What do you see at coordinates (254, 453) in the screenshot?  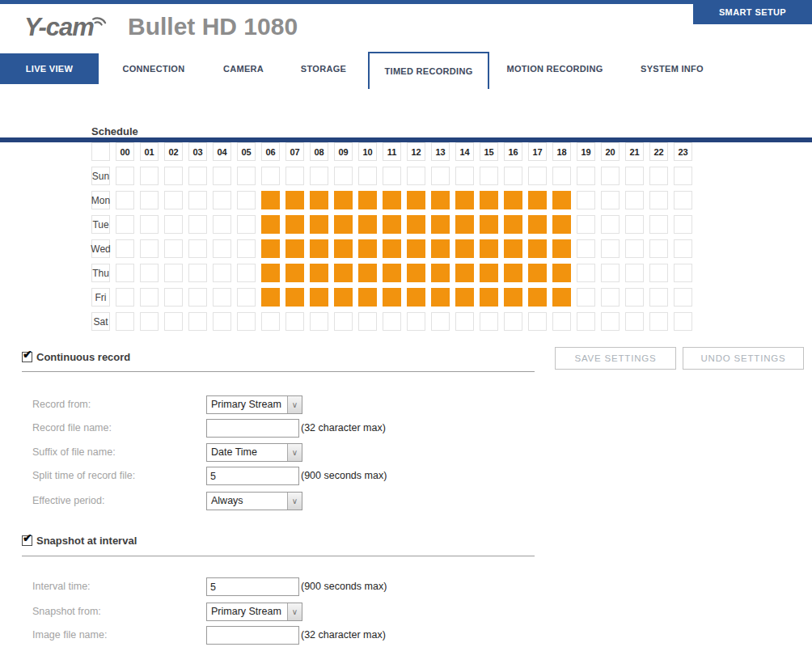 I see `suffix-select: Date Time ∨` at bounding box center [254, 453].